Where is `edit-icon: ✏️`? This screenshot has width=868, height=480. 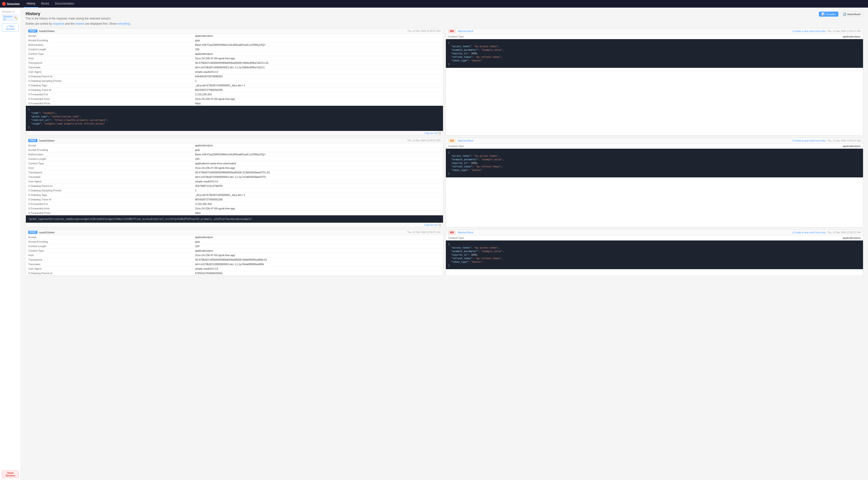
edit-icon: ✏️ is located at coordinates (16, 18).